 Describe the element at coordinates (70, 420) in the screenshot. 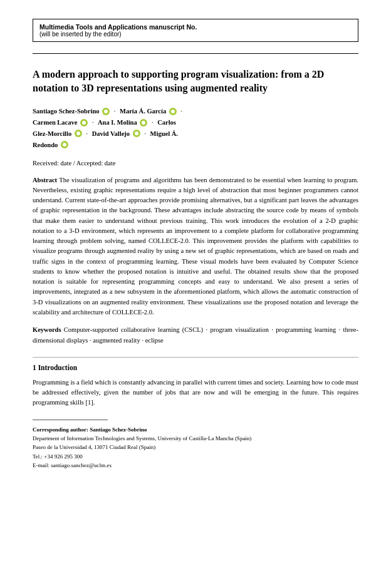

I see `footnote-divider` at that location.